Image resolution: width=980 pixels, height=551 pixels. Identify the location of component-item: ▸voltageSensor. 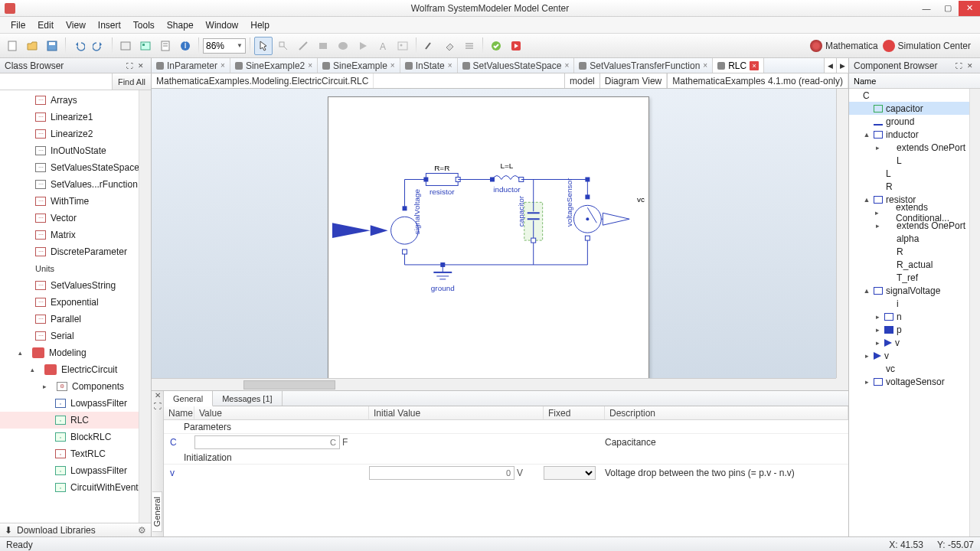
(914, 381).